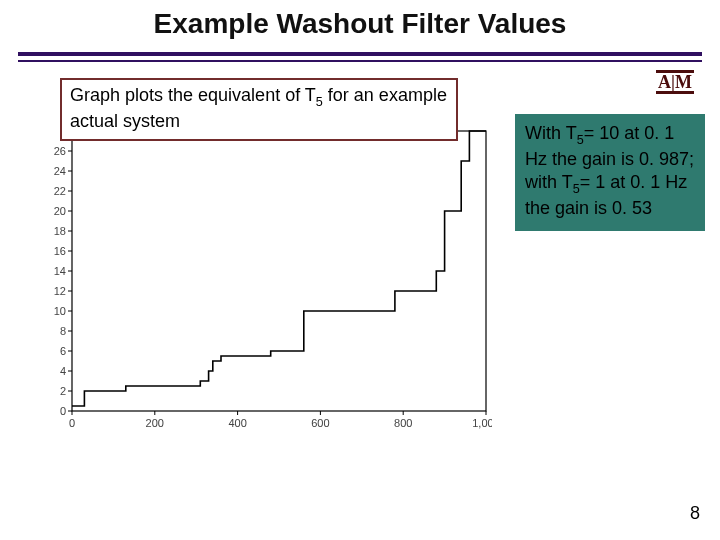 This screenshot has height=540, width=720. I want to click on side-note-sub-b: 5, so click(576, 189).